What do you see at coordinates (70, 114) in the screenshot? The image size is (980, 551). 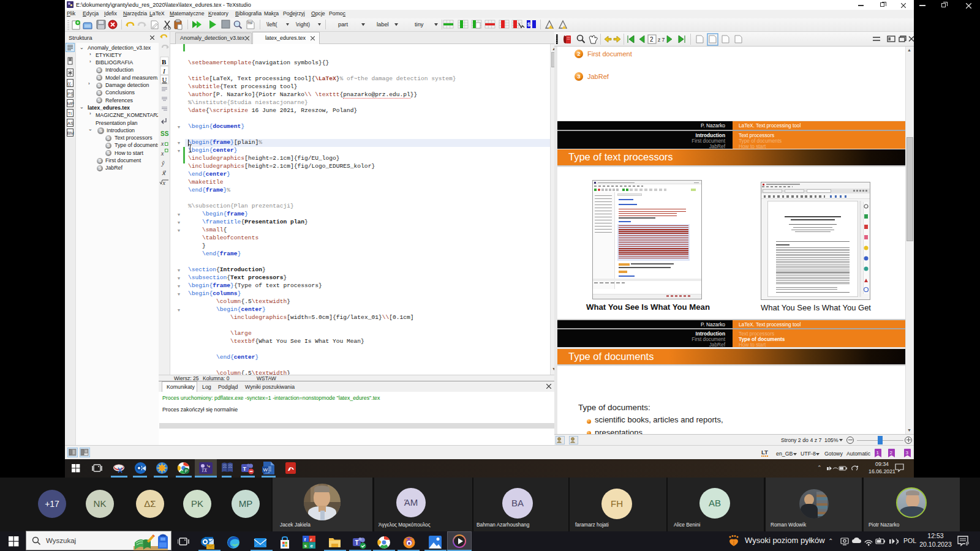 I see `svg-text: TI` at bounding box center [70, 114].